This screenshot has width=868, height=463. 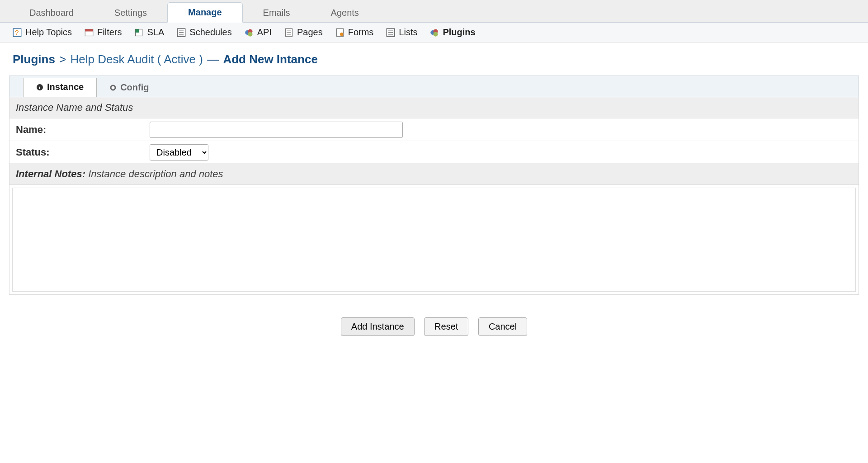 What do you see at coordinates (345, 13) in the screenshot?
I see `tab-agents: Agents` at bounding box center [345, 13].